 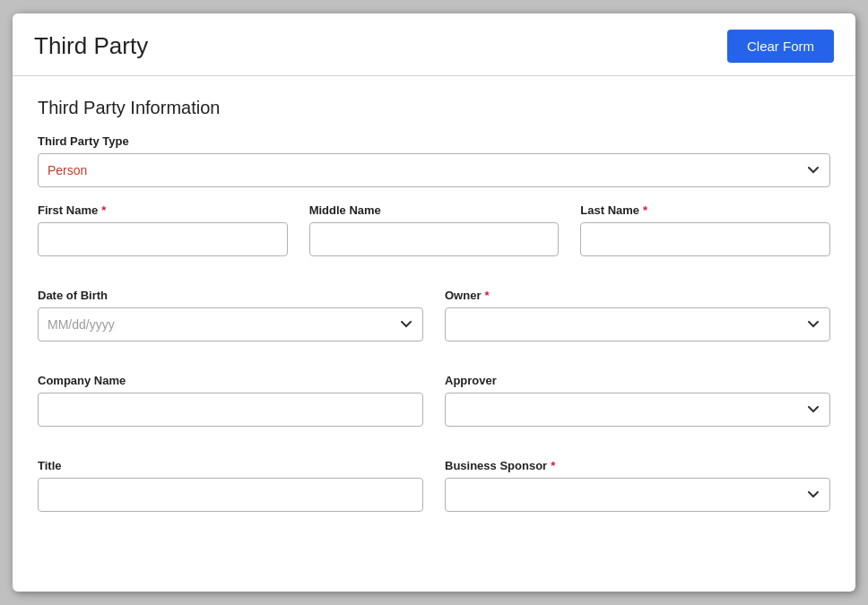 I want to click on last-name-input, so click(x=705, y=239).